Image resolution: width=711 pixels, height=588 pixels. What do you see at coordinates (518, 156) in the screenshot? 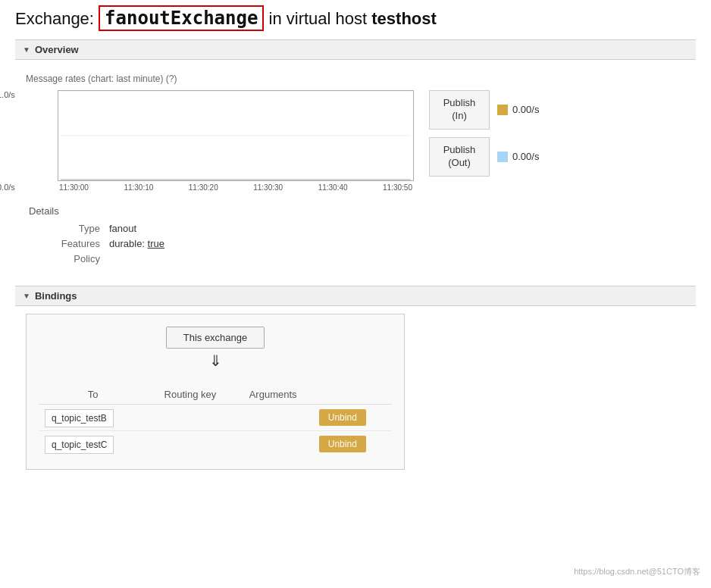
I see `publish-out-rate: 0.00/s` at bounding box center [518, 156].